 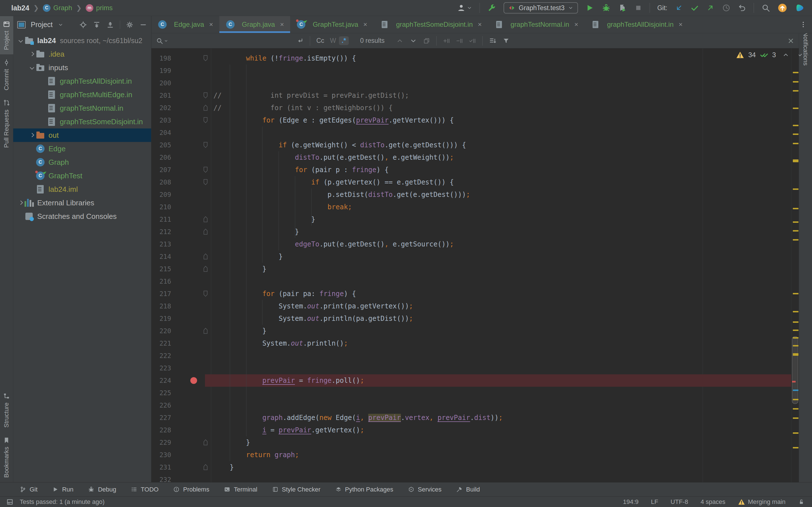 I want to click on close-find-bar-icon, so click(x=791, y=41).